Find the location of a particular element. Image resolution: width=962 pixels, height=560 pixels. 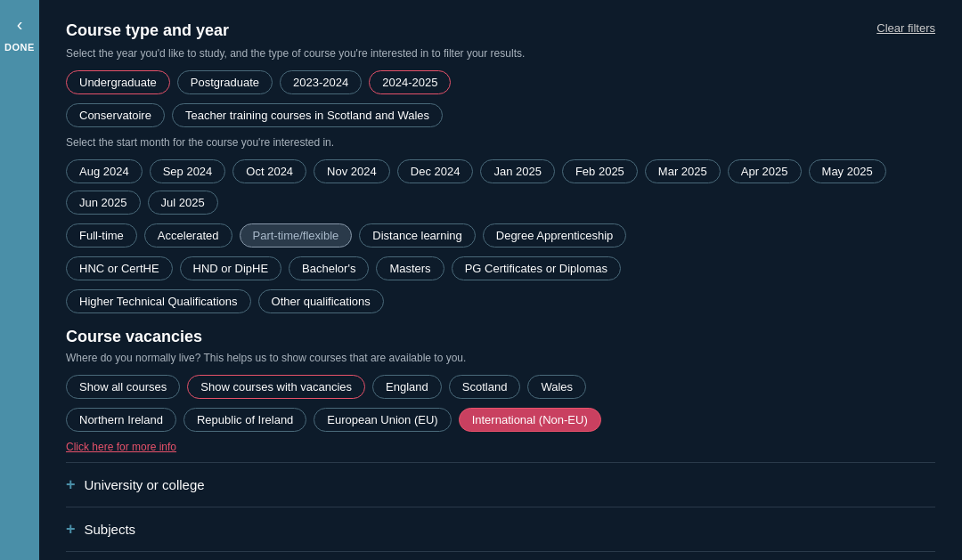

qual-tags2-row: Higher Technical QualificationsOther qua… is located at coordinates (501, 301).